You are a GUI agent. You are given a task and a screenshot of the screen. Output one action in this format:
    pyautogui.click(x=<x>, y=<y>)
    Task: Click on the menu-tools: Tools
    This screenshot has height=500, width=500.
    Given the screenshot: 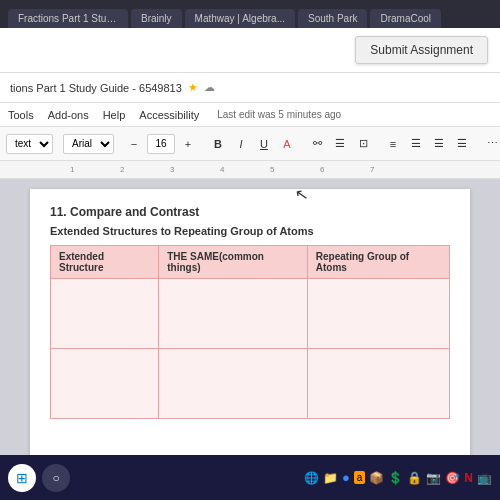 What is the action you would take?
    pyautogui.click(x=21, y=115)
    